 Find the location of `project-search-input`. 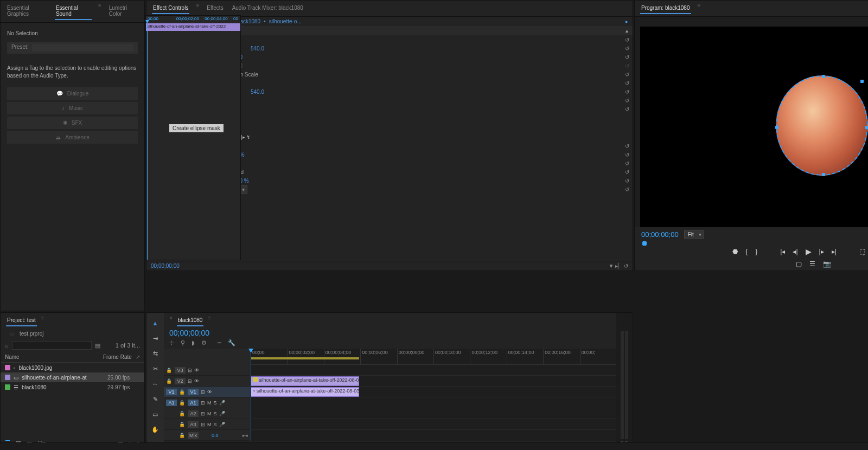

project-search-input is located at coordinates (52, 345).